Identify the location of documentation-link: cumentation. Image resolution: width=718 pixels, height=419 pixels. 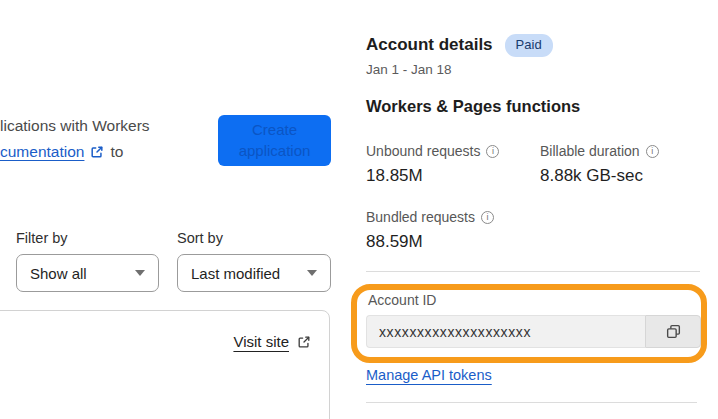
(42, 152).